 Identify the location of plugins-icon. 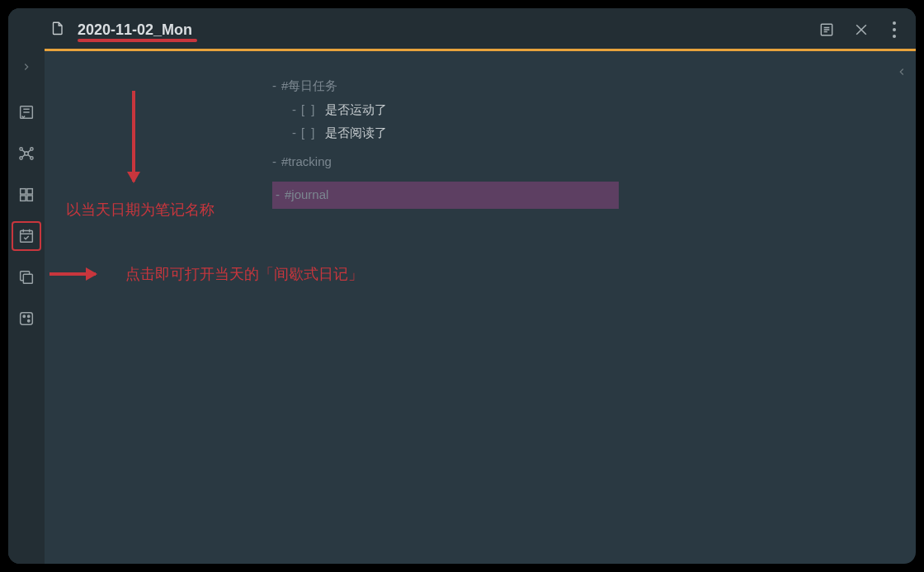
(26, 195).